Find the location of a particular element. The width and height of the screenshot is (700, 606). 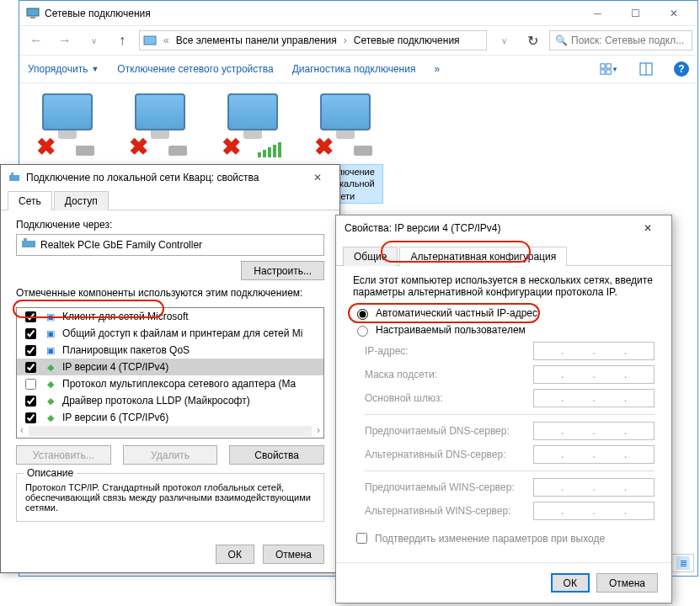

scroll-left-icon: ‹ is located at coordinates (22, 430).